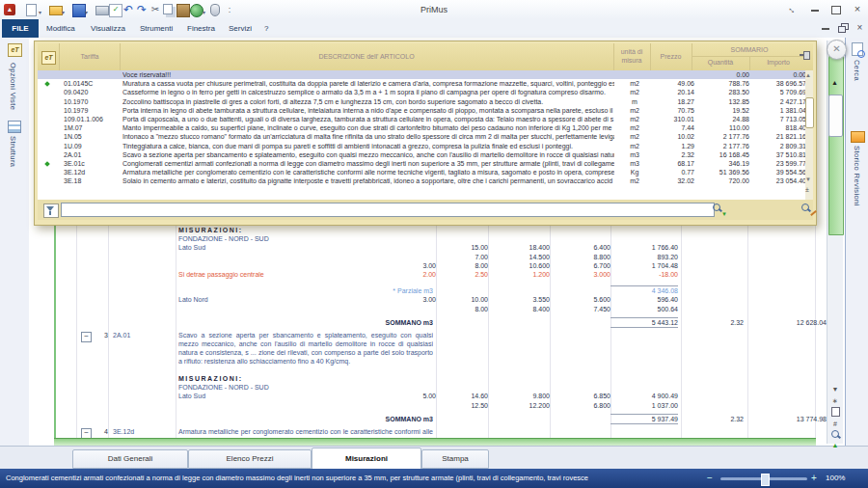  Describe the element at coordinates (856, 70) in the screenshot. I see `sidebar-tab-cerca: Cerca` at that location.